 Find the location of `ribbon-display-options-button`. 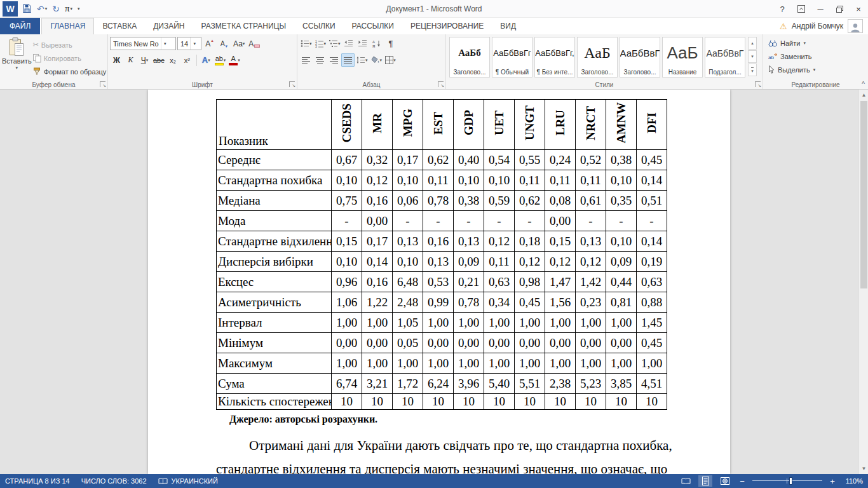

ribbon-display-options-button is located at coordinates (801, 9).